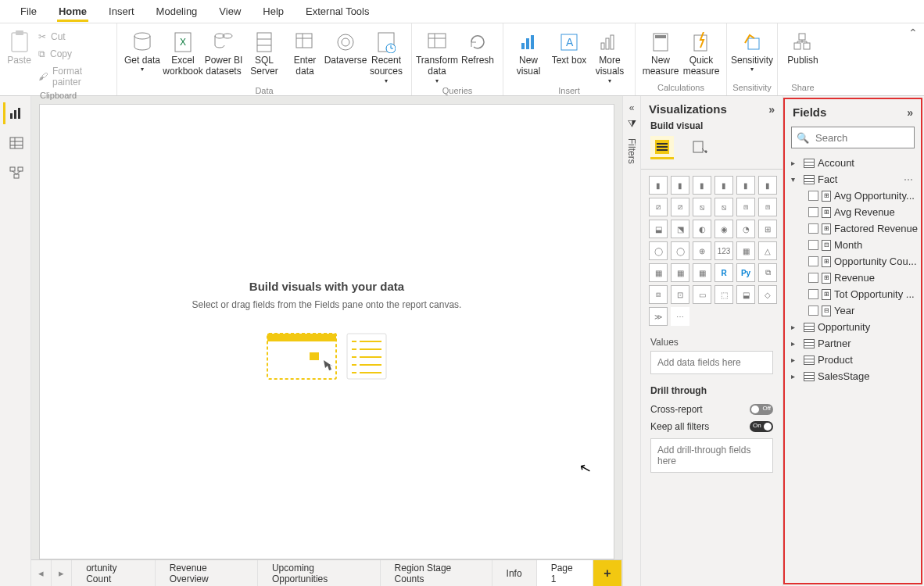 This screenshot has width=924, height=586. Describe the element at coordinates (910, 113) in the screenshot. I see `collapse-fields-icon: »` at that location.